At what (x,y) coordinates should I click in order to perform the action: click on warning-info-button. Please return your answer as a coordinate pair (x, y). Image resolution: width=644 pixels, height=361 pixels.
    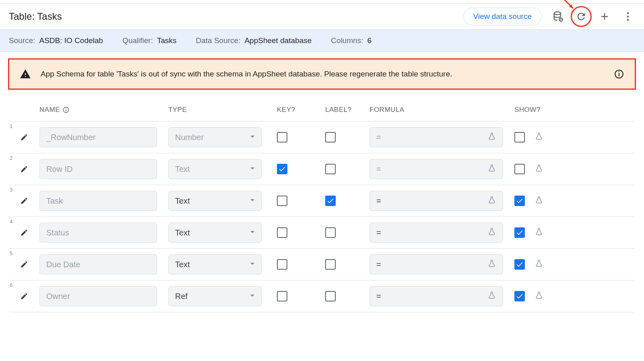
    Looking at the image, I should click on (619, 74).